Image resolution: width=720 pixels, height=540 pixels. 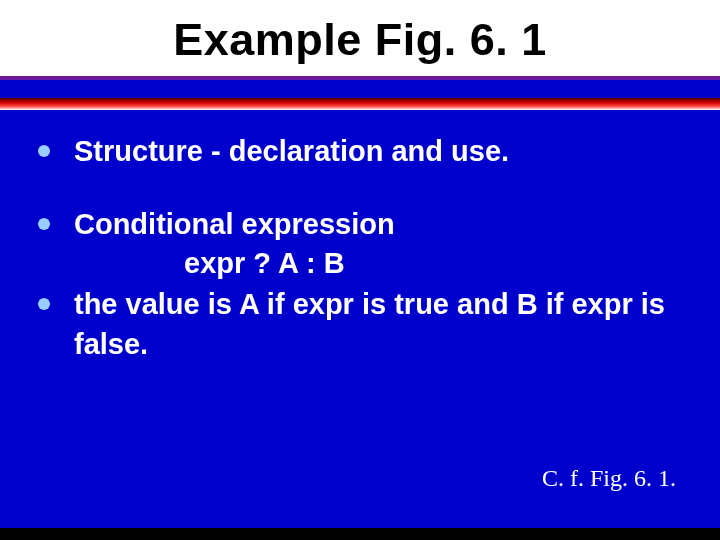 I want to click on divider-red-gradient, so click(x=360, y=104).